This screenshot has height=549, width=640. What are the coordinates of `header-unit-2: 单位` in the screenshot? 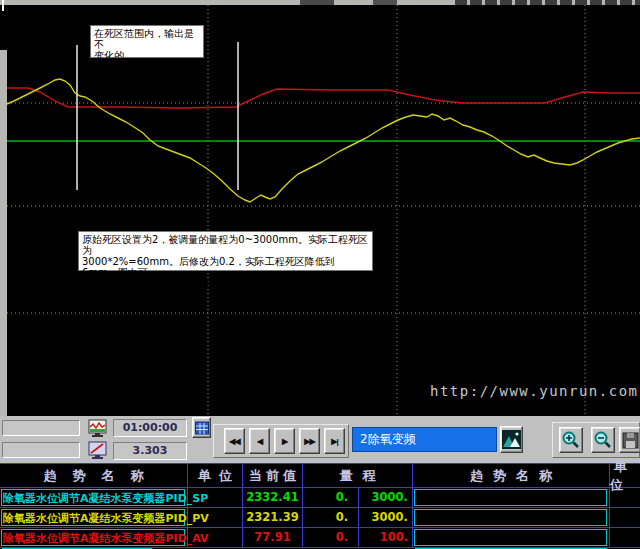 It's located at (625, 476).